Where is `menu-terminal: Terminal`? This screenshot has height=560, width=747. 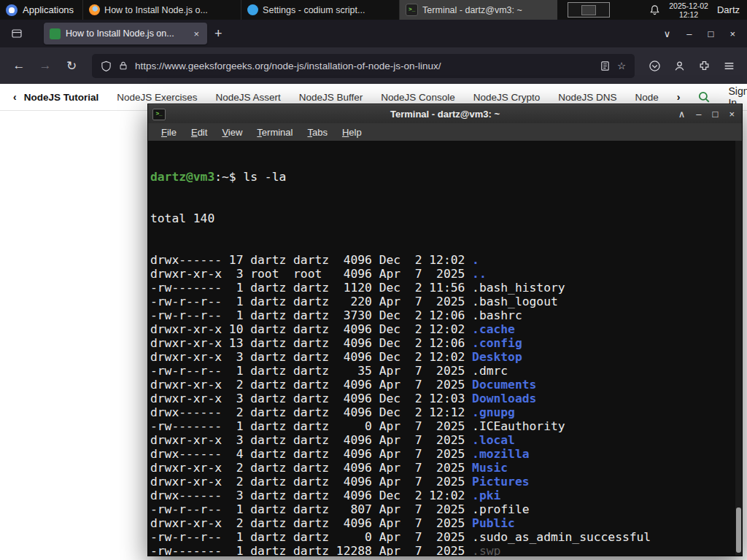
menu-terminal: Terminal is located at coordinates (274, 133).